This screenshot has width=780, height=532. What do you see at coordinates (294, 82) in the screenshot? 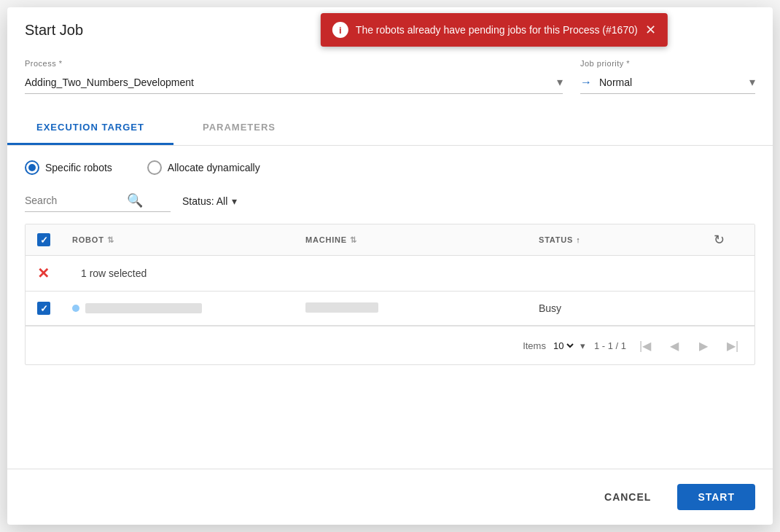
I see `process-select: Adding_Two_Numbers_Development ▾` at bounding box center [294, 82].